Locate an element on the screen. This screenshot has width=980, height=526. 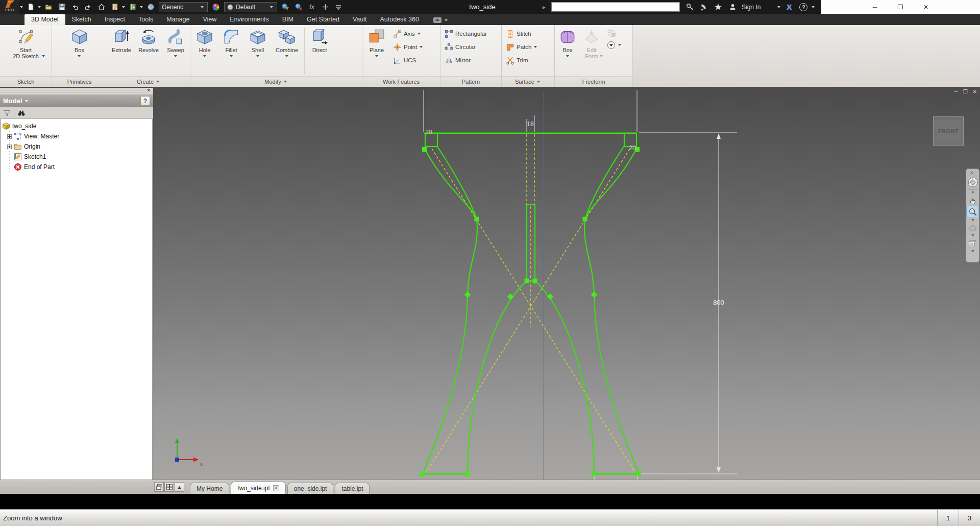
navbar-more-caret is located at coordinates (973, 252).